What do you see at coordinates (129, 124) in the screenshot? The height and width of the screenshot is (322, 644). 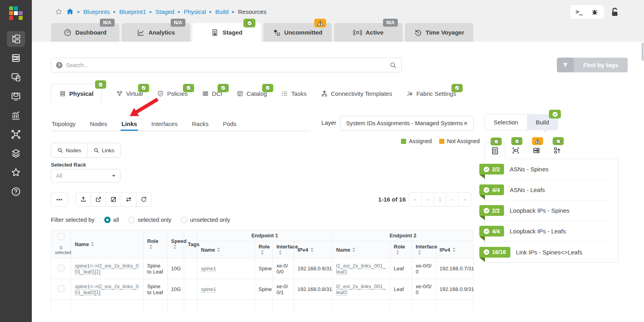 I see `tab-links: Links` at bounding box center [129, 124].